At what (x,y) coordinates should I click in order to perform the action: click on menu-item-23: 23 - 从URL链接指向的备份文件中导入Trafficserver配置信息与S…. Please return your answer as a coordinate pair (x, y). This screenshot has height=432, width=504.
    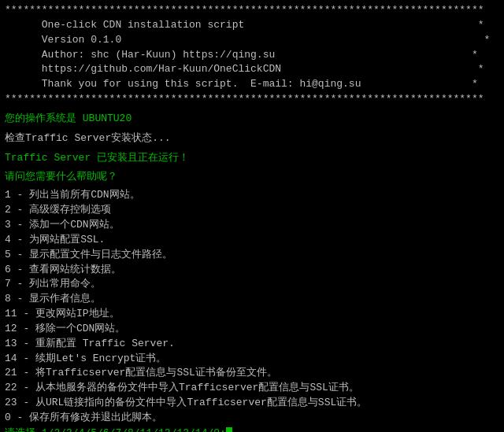
    Looking at the image, I should click on (252, 403).